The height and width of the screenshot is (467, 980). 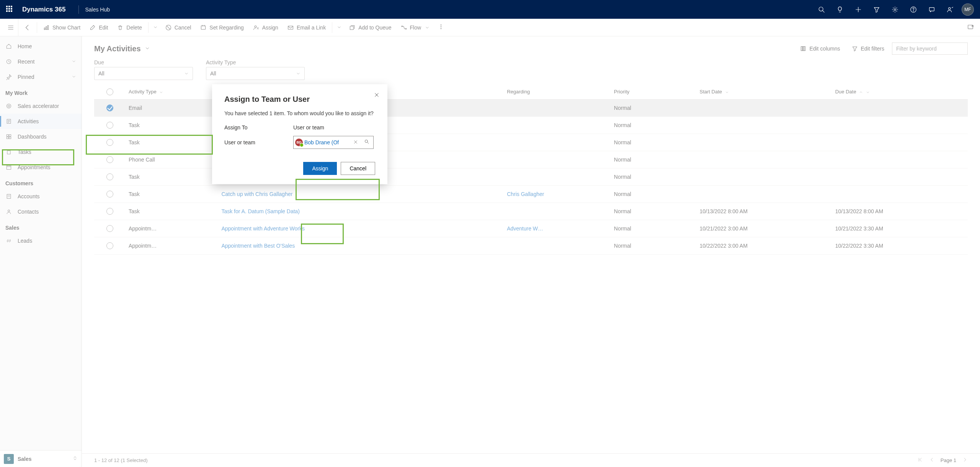 I want to click on clear-icon, so click(x=356, y=142).